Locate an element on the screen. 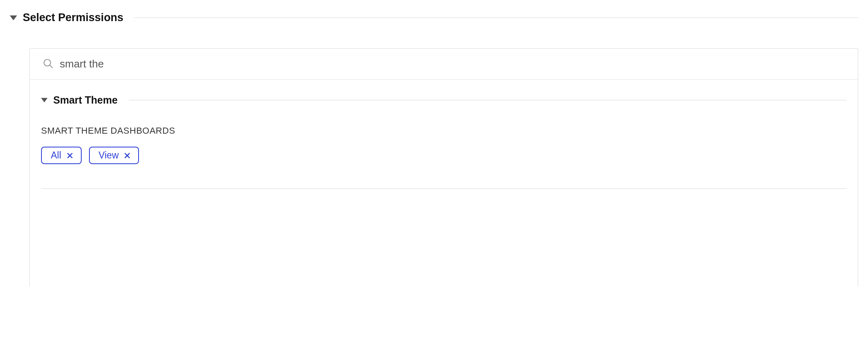  group-title: Smart Theme is located at coordinates (85, 100).